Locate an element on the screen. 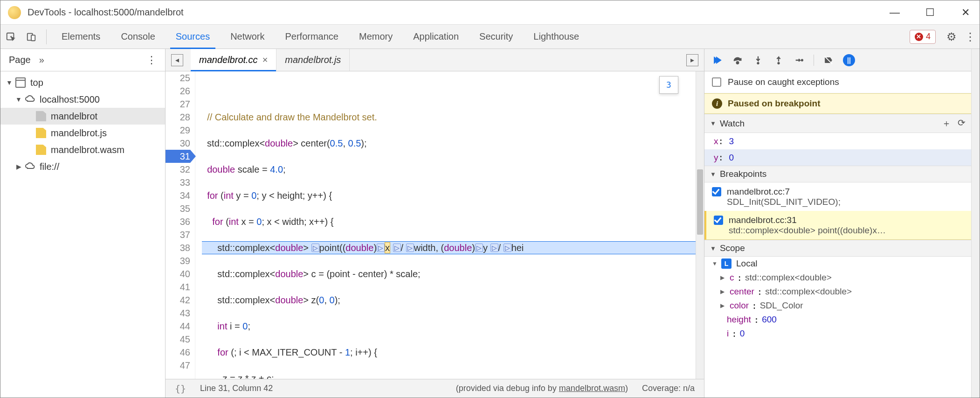 The width and height of the screenshot is (980, 398). tree-file-origin: ▶ file:// is located at coordinates (83, 167).